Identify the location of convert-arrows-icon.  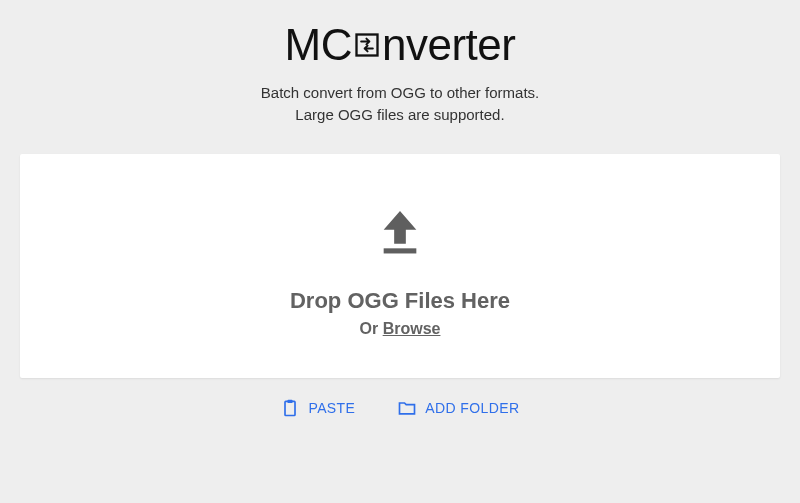
(367, 45).